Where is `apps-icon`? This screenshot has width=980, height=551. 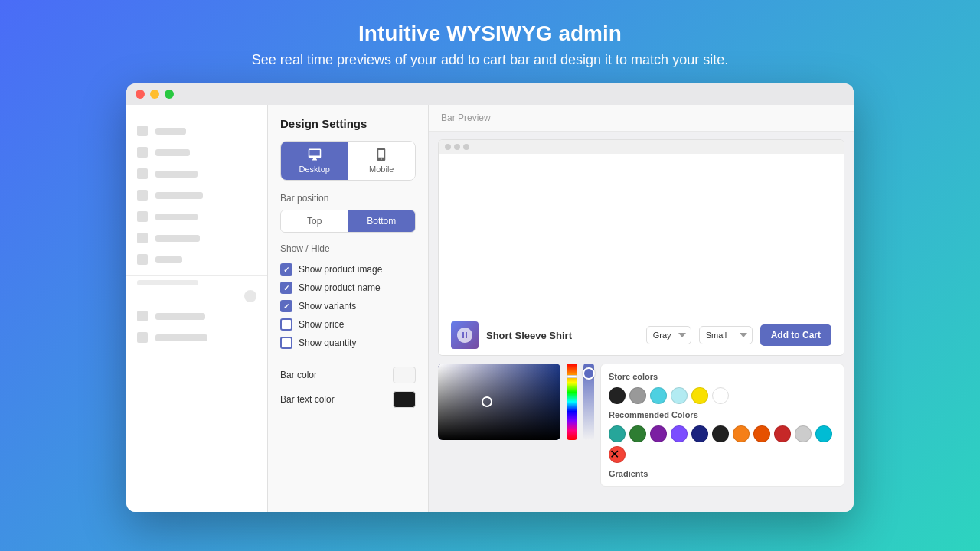 apps-icon is located at coordinates (142, 259).